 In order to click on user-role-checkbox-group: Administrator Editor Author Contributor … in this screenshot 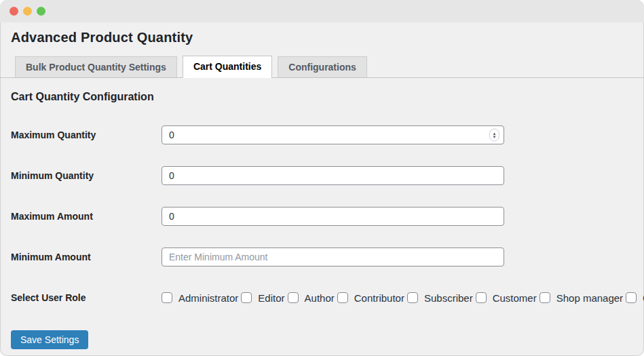, I will do `click(403, 298)`.